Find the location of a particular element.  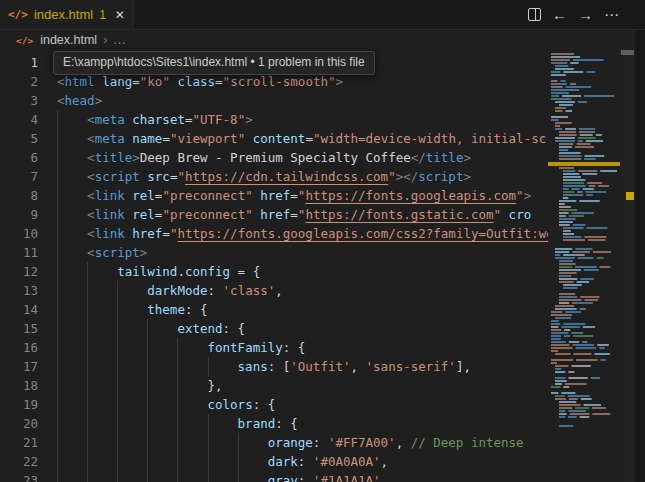

code-line: 22dark: '#0A0A0A', is located at coordinates (274, 462).